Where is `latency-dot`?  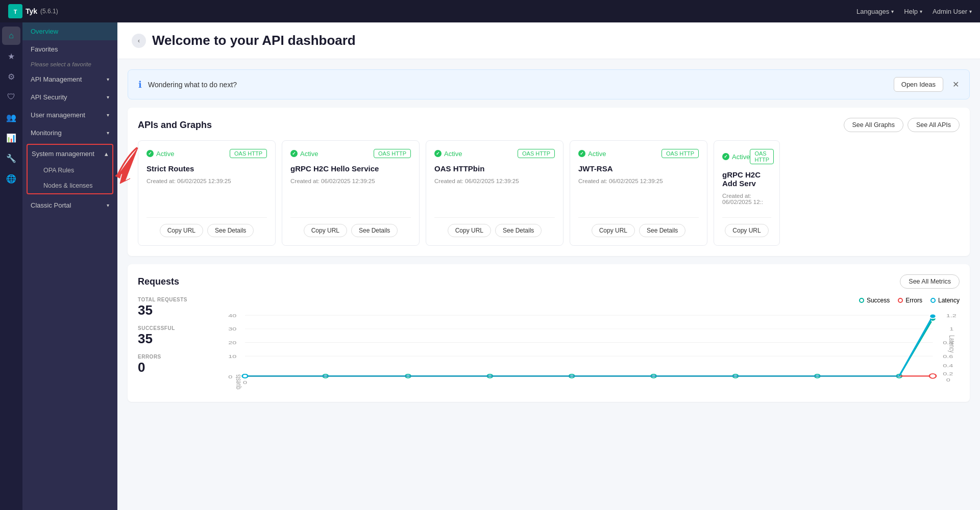 latency-dot is located at coordinates (933, 300).